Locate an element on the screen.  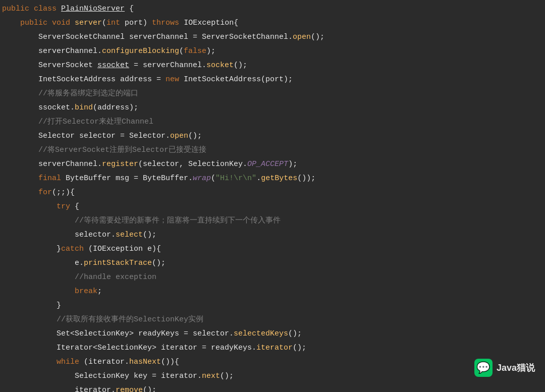
code-token: { is located at coordinates (75, 207).